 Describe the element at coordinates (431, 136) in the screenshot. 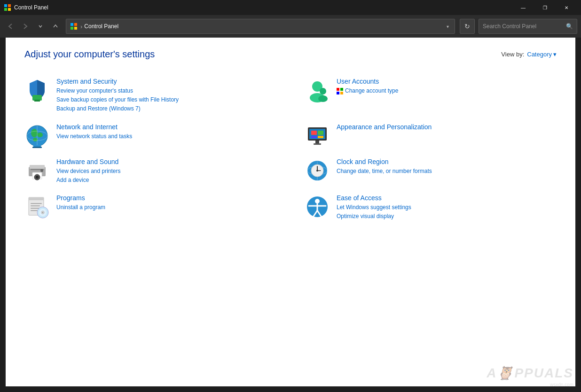

I see `category-appearance: Appearance and Personalization` at that location.